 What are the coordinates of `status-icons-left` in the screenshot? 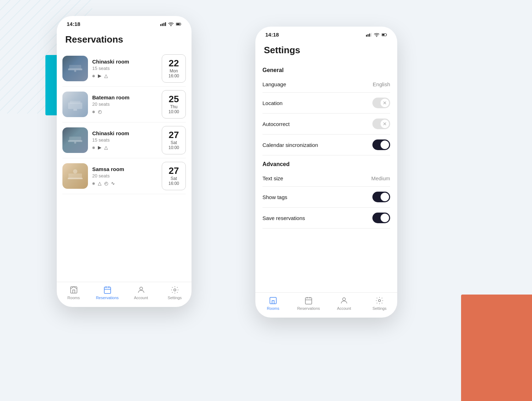 It's located at (171, 24).